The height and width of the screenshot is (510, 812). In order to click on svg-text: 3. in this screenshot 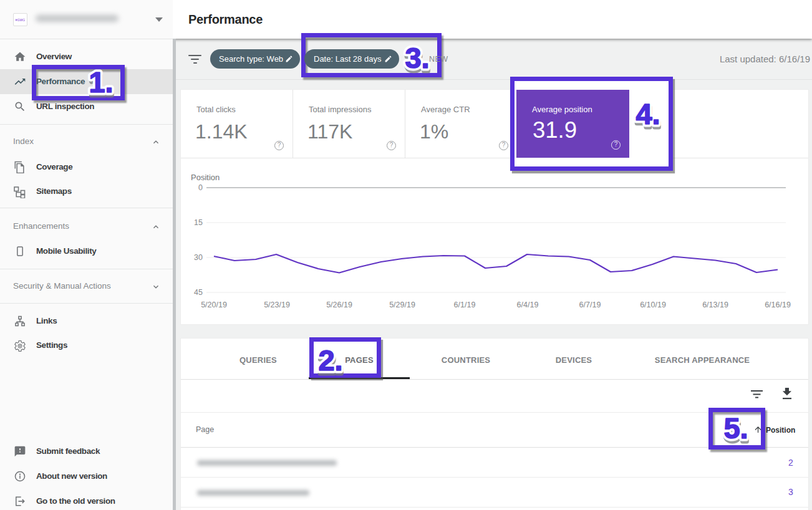, I will do `click(417, 57)`.